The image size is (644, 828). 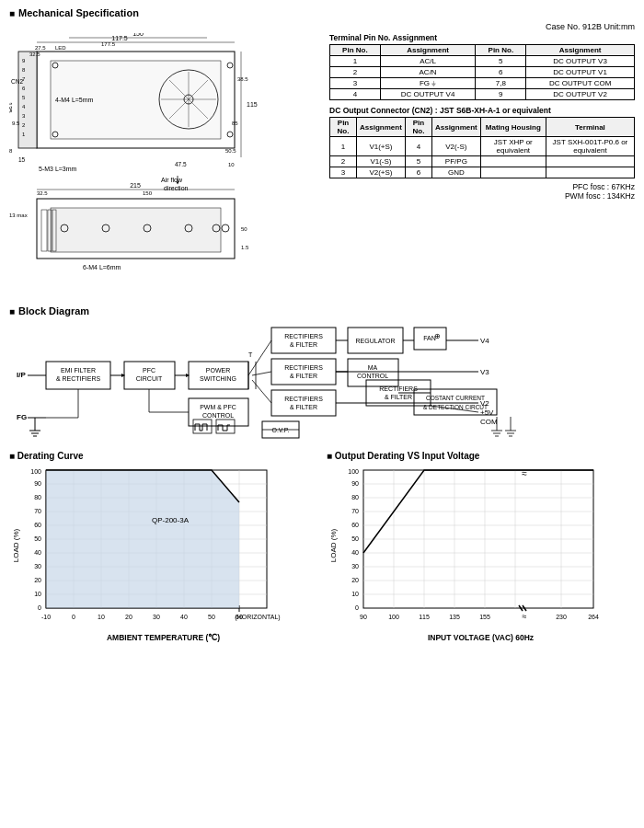 I want to click on cn2-th1: Pin No., so click(x=344, y=127).